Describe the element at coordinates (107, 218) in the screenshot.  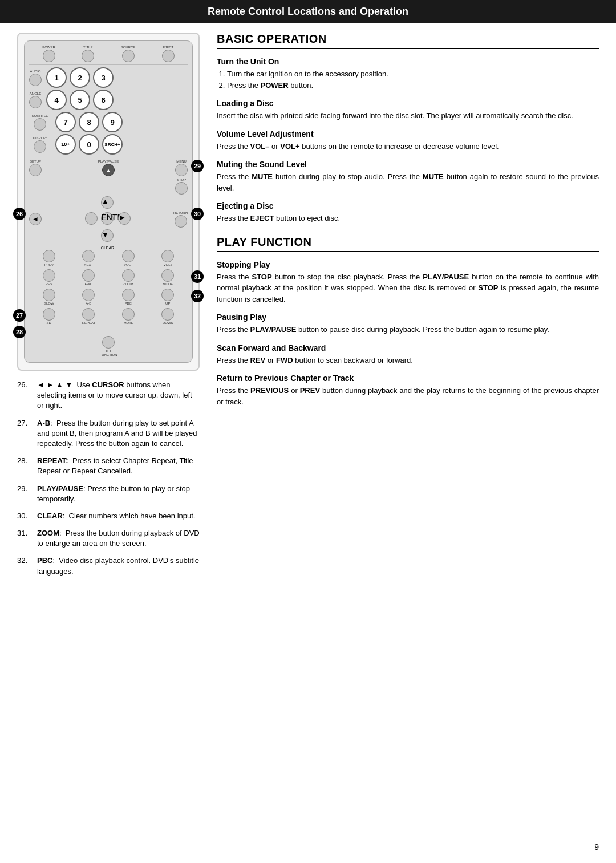
I see `enter-button: ENTER` at that location.